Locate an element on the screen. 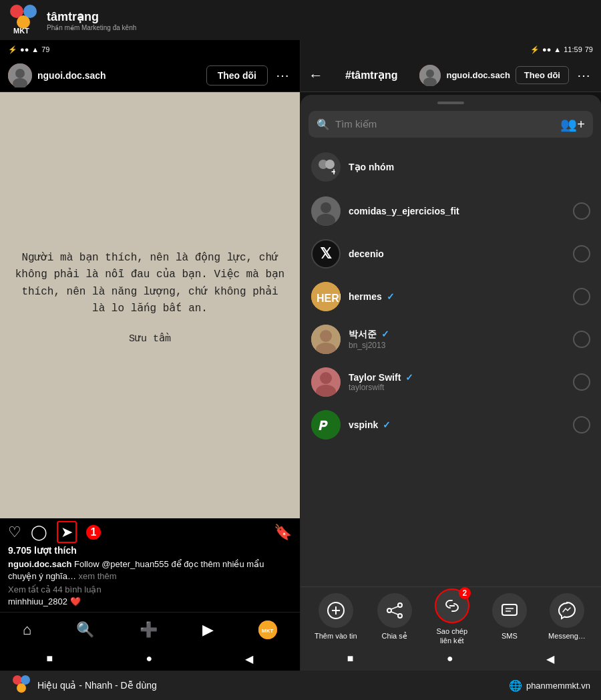  like-icon: ♡ is located at coordinates (15, 532).